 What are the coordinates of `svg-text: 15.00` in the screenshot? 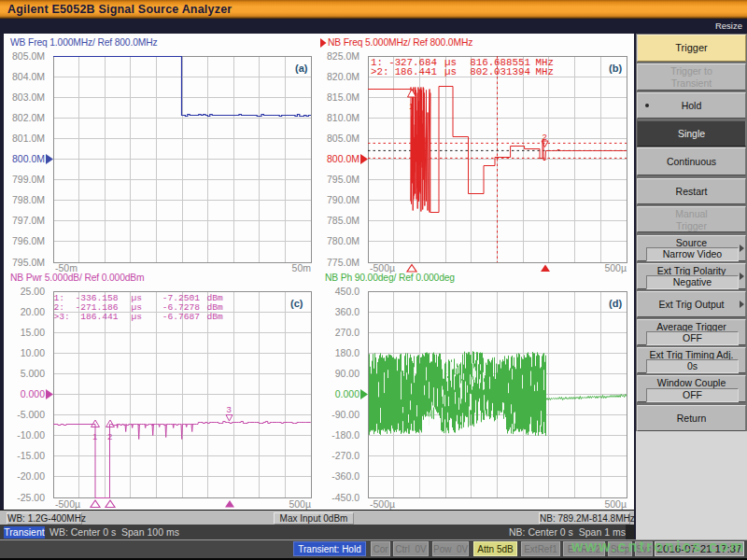 It's located at (33, 332).